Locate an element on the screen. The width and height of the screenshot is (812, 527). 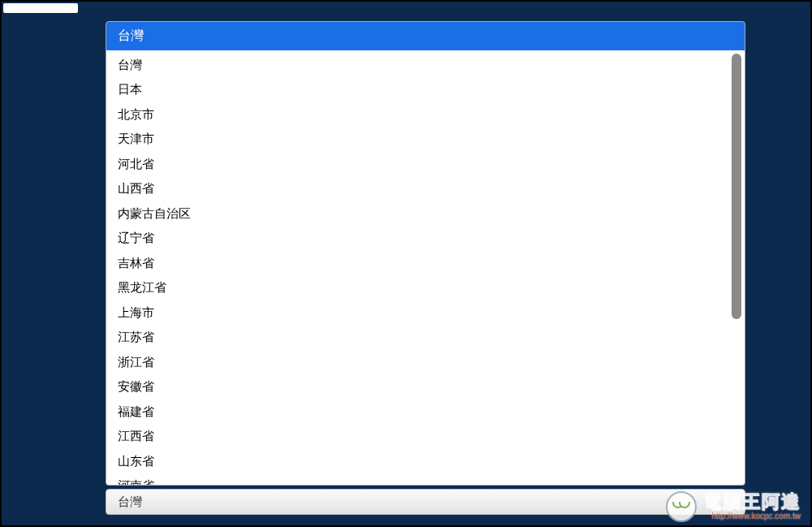
dropdown-option: 辽宁省 is located at coordinates (419, 239).